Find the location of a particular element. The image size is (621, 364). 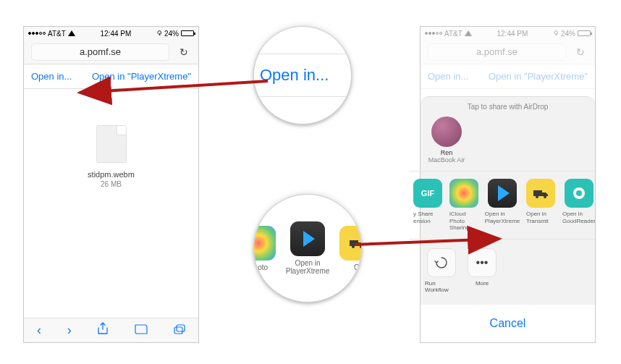

file-size-label: 26 MB is located at coordinates (111, 184).